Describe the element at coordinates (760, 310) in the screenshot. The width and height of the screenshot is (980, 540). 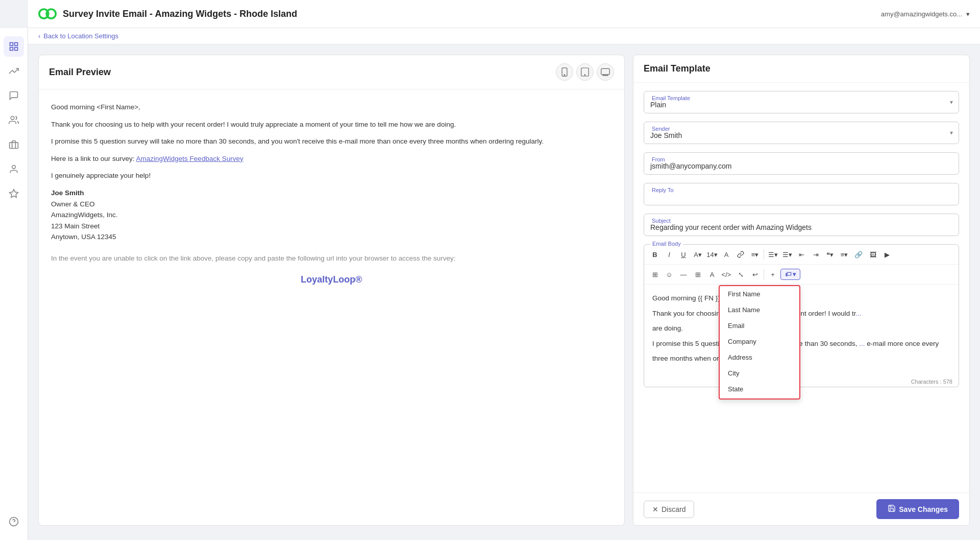
I see `tag-last-name: Last Name` at that location.